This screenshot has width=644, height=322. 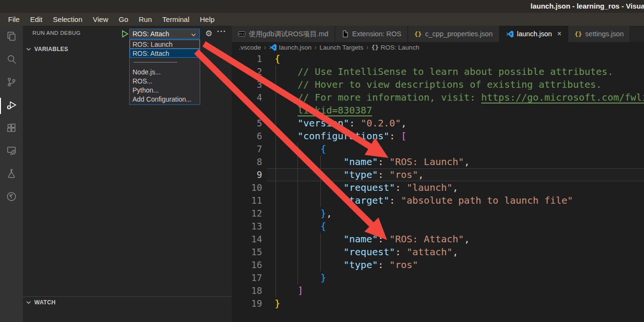 I want to click on code-line: 19}, so click(x=438, y=303).